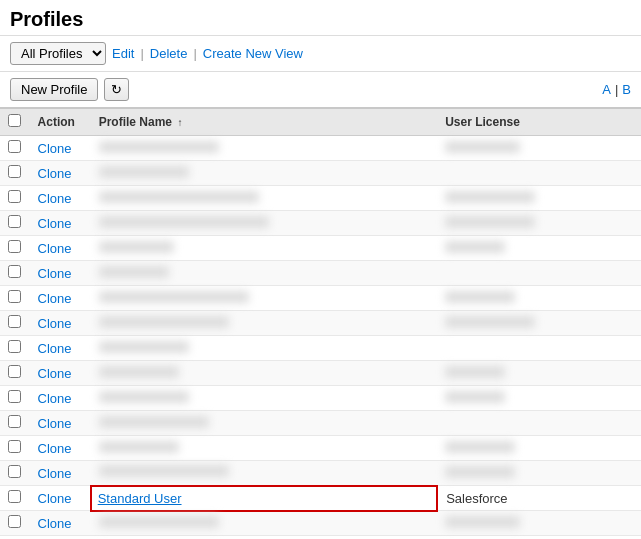 The height and width of the screenshot is (539, 641). What do you see at coordinates (116, 90) in the screenshot?
I see `refresh-button: ↻` at bounding box center [116, 90].